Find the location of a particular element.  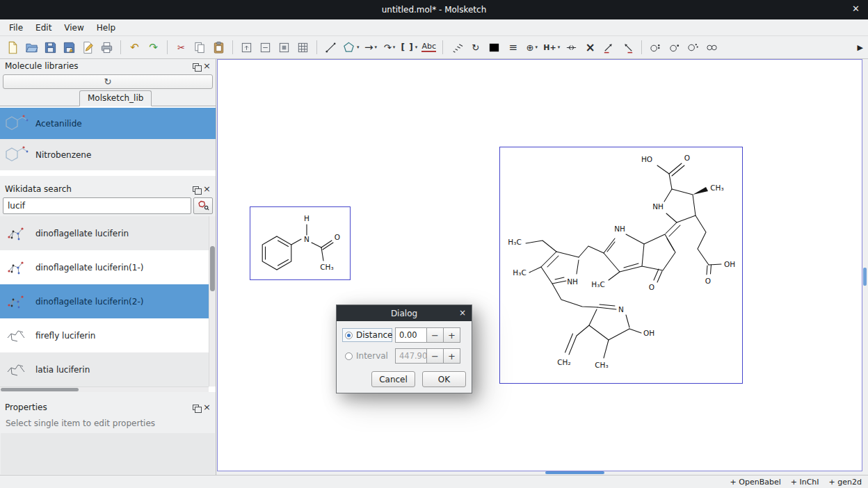

luciferin-structure: HO O CH₃ NH OH O NH H₃C H₃C NH H₃C O N O… is located at coordinates (621, 266).